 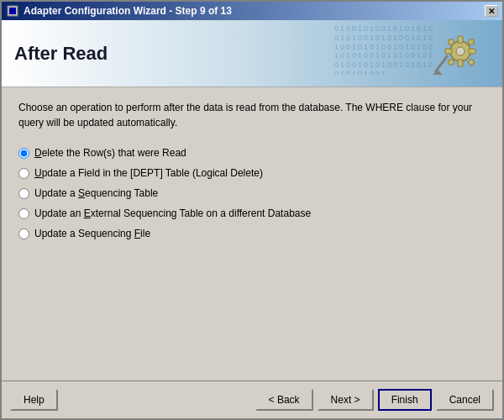 What do you see at coordinates (128, 11) in the screenshot?
I see `title-bar-title: Adapter Configuration Wizard - Step 9 of…` at bounding box center [128, 11].